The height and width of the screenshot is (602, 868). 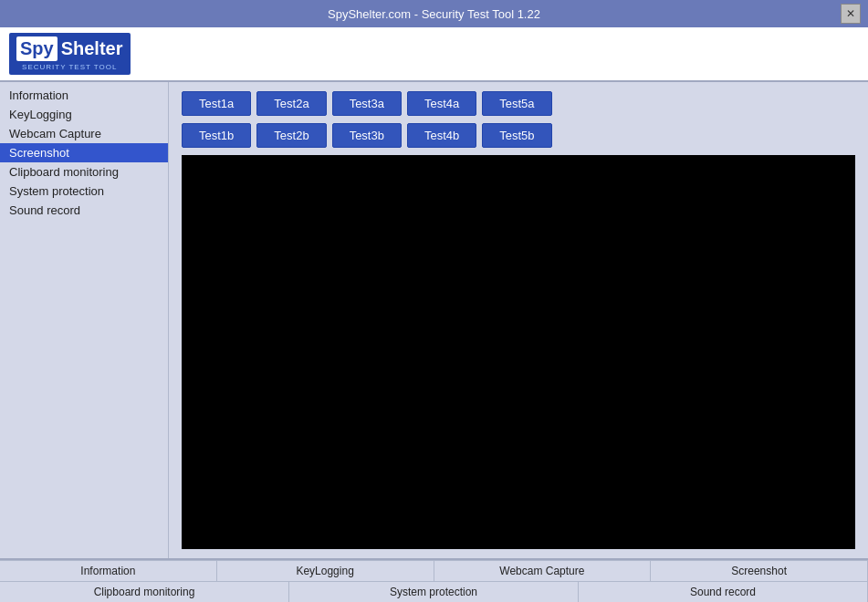 I want to click on window-title: SpyShelter.com - Security Test Tool 1.22, so click(x=434, y=15).